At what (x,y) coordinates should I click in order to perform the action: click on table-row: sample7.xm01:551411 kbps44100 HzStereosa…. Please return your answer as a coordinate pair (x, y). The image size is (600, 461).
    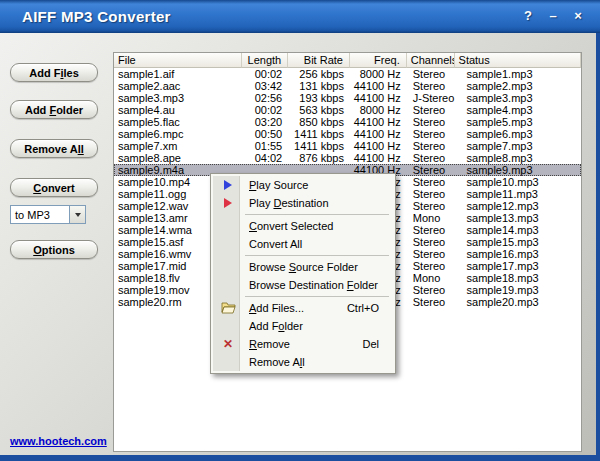
    Looking at the image, I should click on (348, 146).